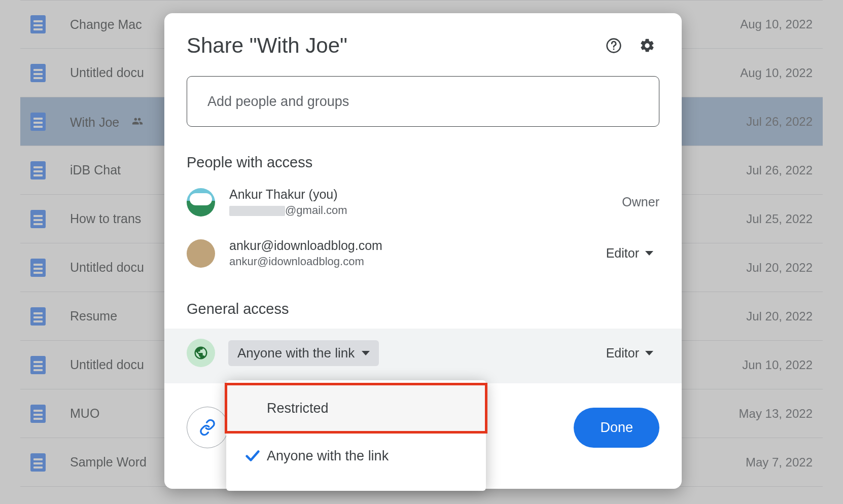  What do you see at coordinates (201, 353) in the screenshot?
I see `globe-icon` at bounding box center [201, 353].